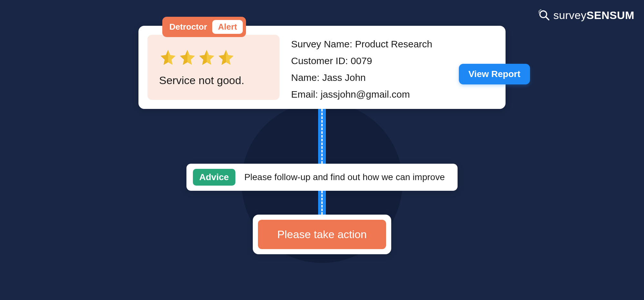  I want to click on take-action-button: Please take action, so click(322, 235).